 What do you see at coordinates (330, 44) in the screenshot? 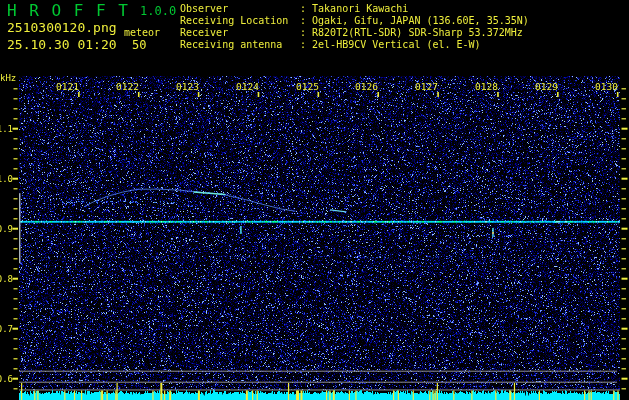
I see `info-row-antenna: Receiving antenna: 2el-HB9CV Vertical (e…` at bounding box center [330, 44].